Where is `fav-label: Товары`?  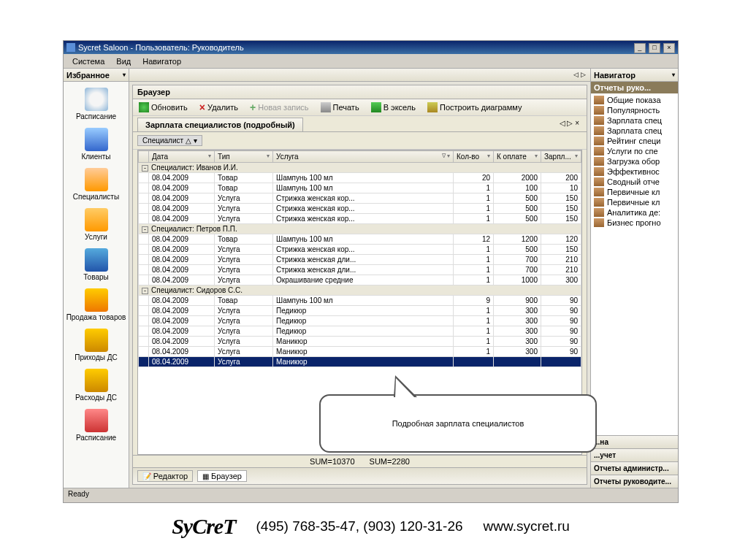 fav-label: Товары is located at coordinates (96, 277).